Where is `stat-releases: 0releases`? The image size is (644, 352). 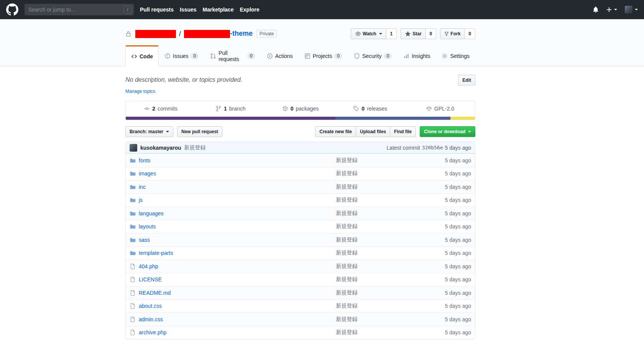
stat-releases: 0releases is located at coordinates (370, 109).